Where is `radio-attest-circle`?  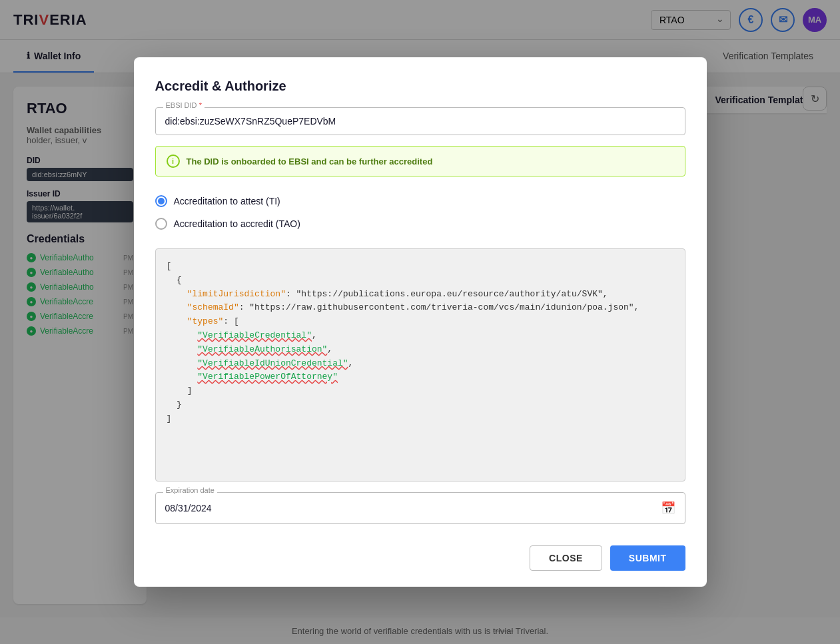
radio-attest-circle is located at coordinates (161, 201).